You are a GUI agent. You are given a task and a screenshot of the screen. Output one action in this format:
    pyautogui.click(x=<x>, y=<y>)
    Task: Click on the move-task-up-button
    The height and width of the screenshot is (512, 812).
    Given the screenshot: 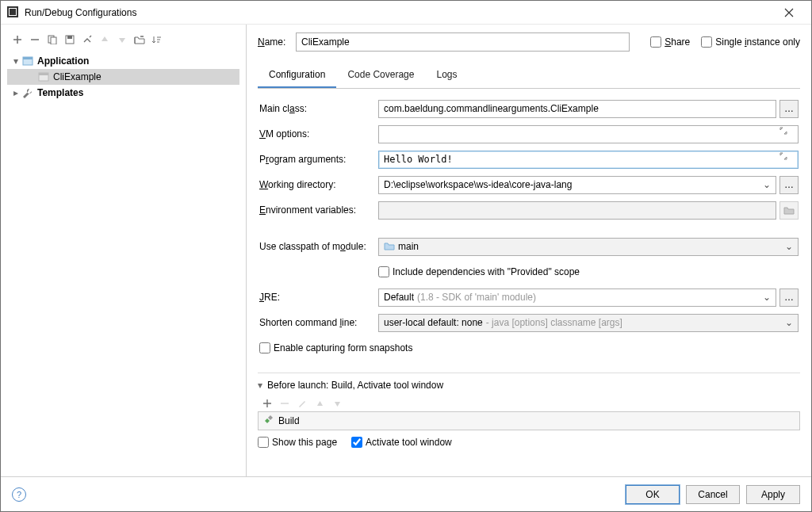 What is the action you would take?
    pyautogui.click(x=320, y=403)
    